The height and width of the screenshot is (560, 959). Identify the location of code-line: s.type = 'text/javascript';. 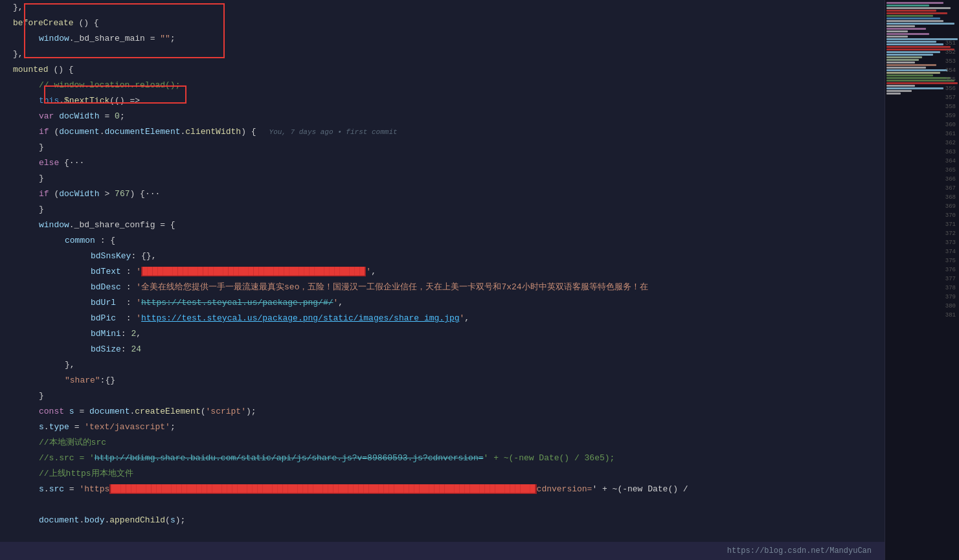
(442, 427).